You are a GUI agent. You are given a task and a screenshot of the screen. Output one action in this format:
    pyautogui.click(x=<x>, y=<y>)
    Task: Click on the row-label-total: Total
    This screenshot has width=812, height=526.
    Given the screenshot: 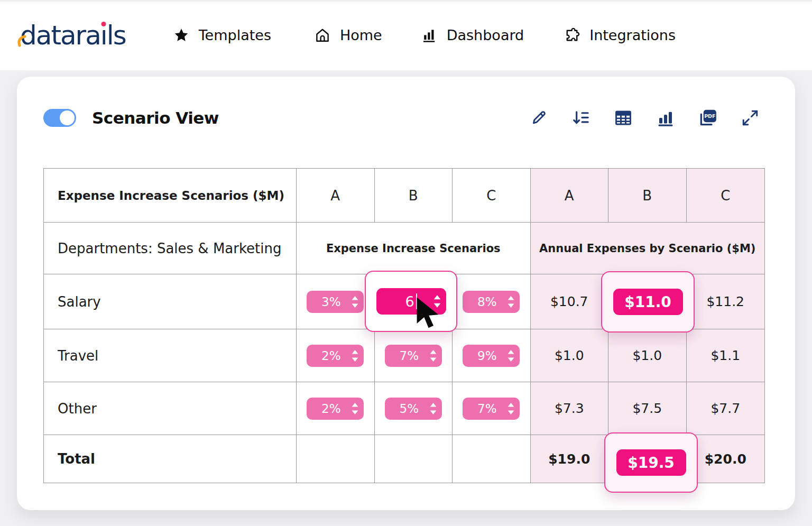 What is the action you would take?
    pyautogui.click(x=170, y=459)
    